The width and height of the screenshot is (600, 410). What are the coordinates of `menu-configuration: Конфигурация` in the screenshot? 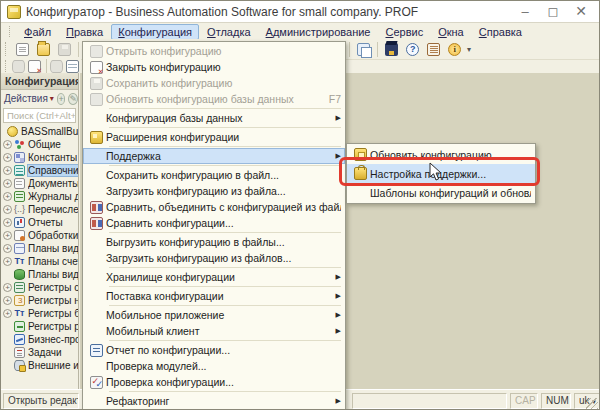 It's located at (155, 32).